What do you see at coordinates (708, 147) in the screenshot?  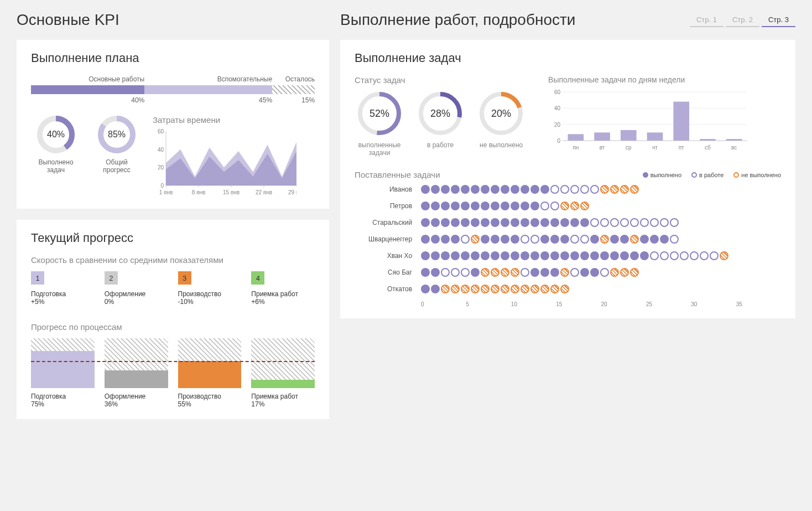 I see `svg-text: сб` at bounding box center [708, 147].